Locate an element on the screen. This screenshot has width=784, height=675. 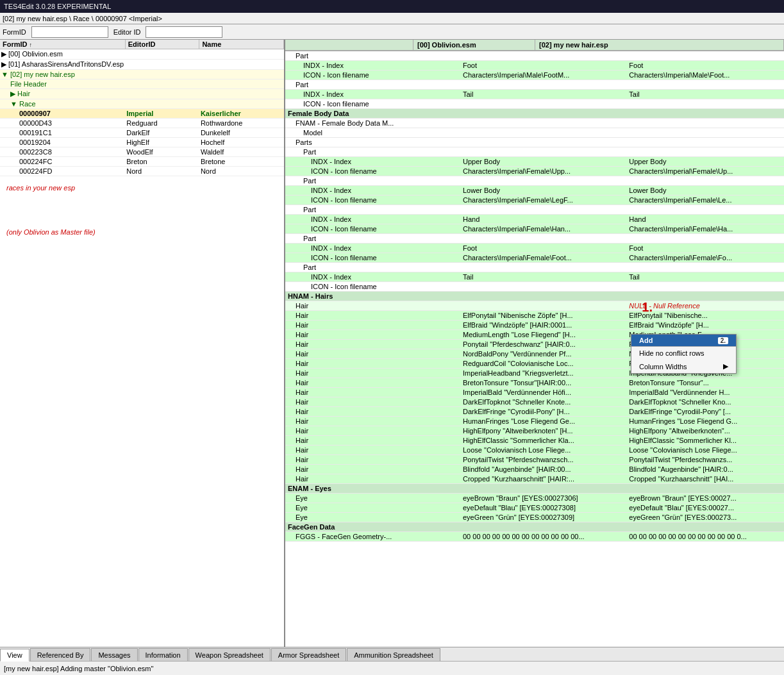
tree-row: ▼ Race is located at coordinates (142, 104).